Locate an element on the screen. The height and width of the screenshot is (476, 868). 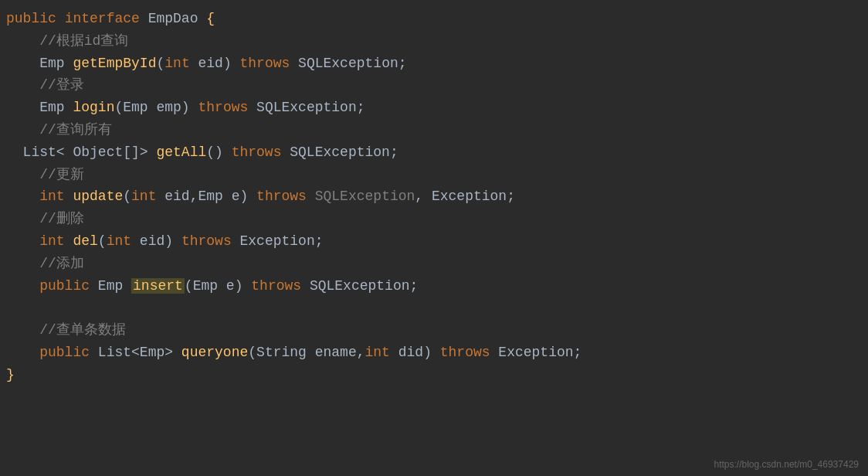
code-line-11: int del(int eid) throws Exception; is located at coordinates (434, 241).